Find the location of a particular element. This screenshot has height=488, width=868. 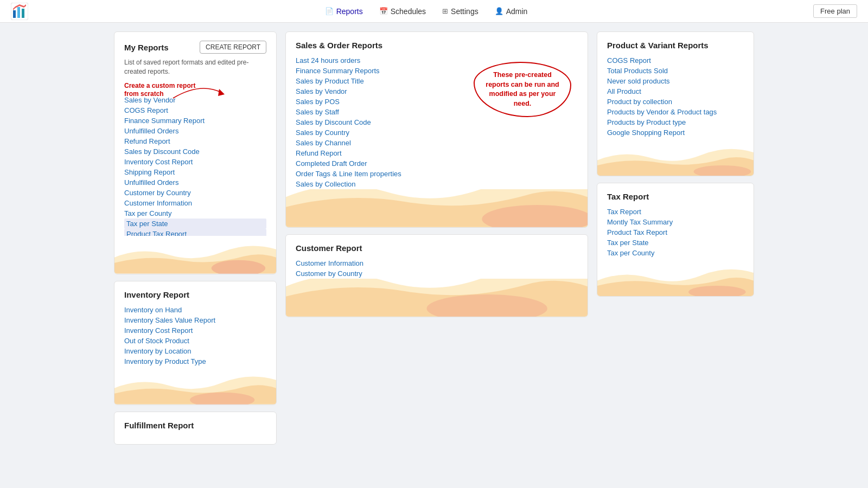

sales-order-link: Sales by Country is located at coordinates (437, 132).